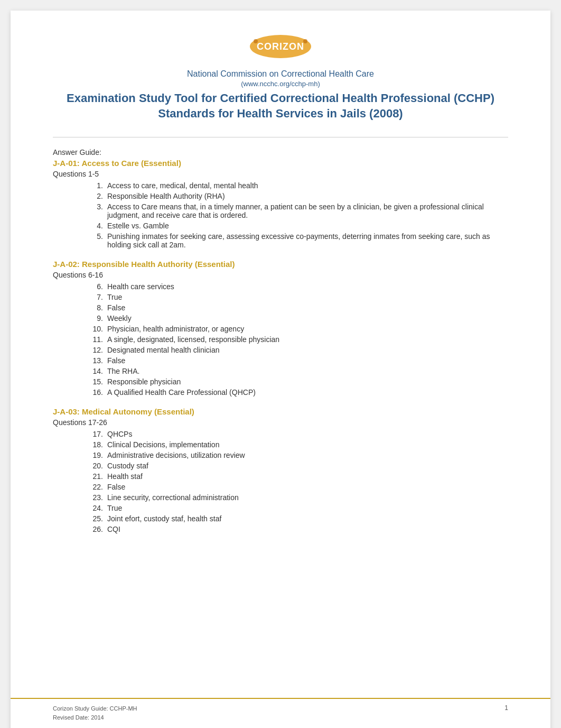 Image resolution: width=561 pixels, height=728 pixels. Describe the element at coordinates (94, 382) in the screenshot. I see `answer-number: 15.` at that location.